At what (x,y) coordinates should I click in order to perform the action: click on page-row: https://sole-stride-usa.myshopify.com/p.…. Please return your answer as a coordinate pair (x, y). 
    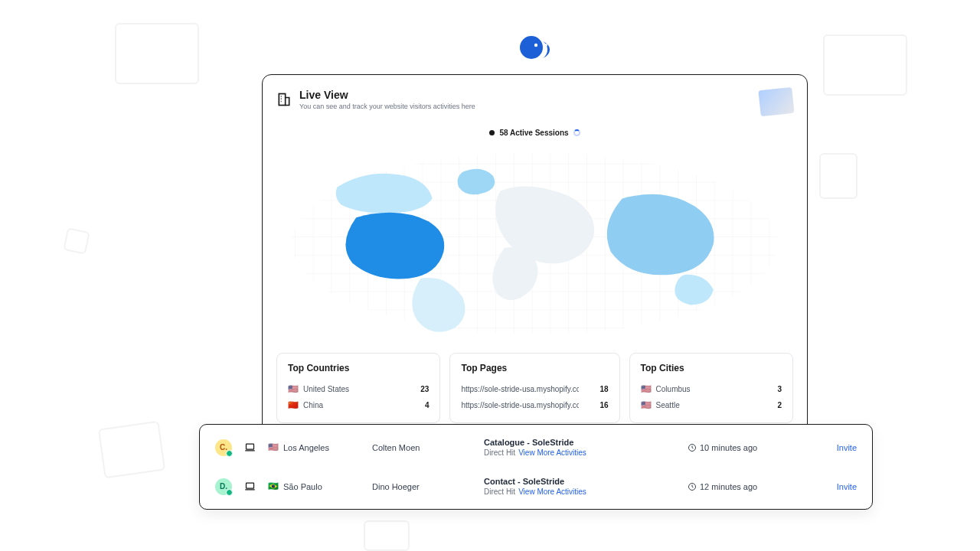
    Looking at the image, I should click on (534, 389).